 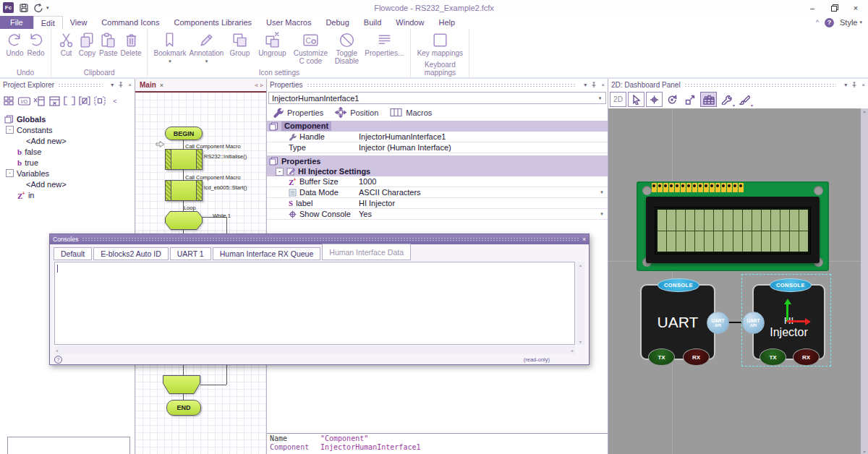 I want to click on copy-button: Copy, so click(x=87, y=44).